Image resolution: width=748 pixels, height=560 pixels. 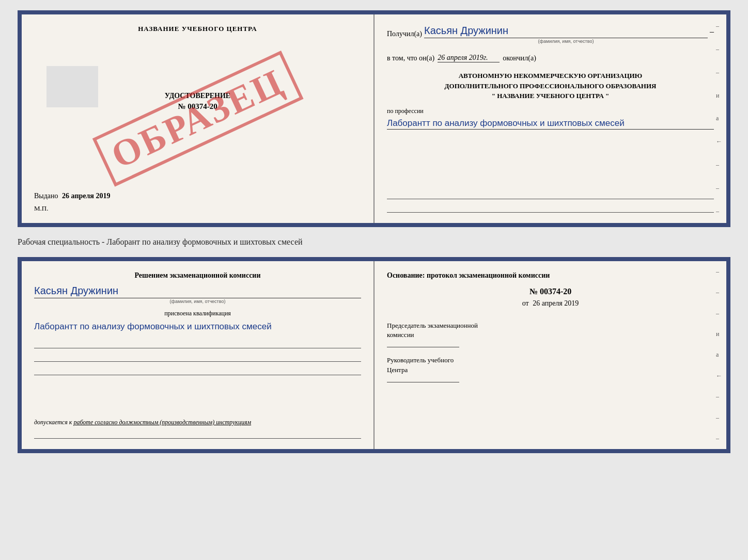 I want to click on rukovoditel-label: Руководитель учебного Центра, so click(x=551, y=369).